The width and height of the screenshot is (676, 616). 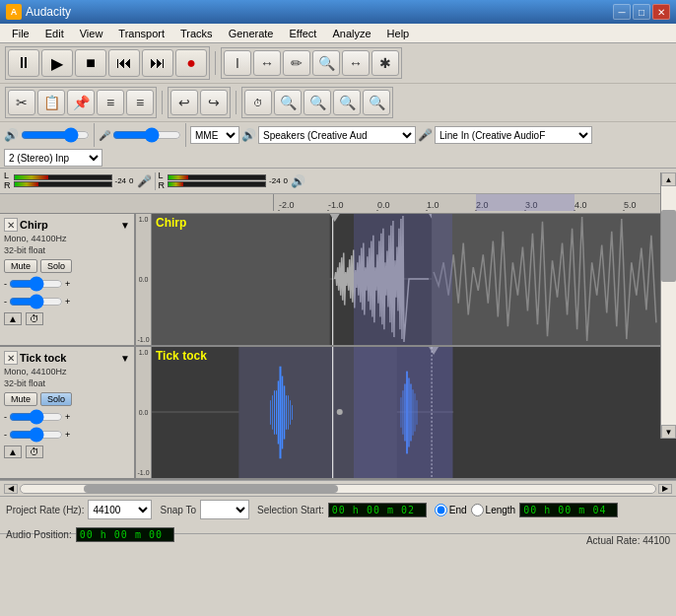 What do you see at coordinates (67, 284) in the screenshot?
I see `track-chirp-gain-max: +` at bounding box center [67, 284].